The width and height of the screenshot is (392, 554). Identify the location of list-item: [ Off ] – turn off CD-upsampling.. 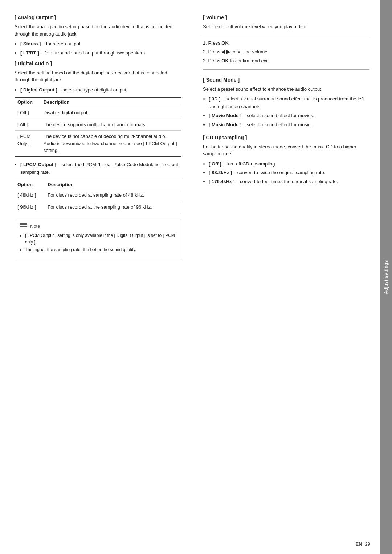
(289, 164).